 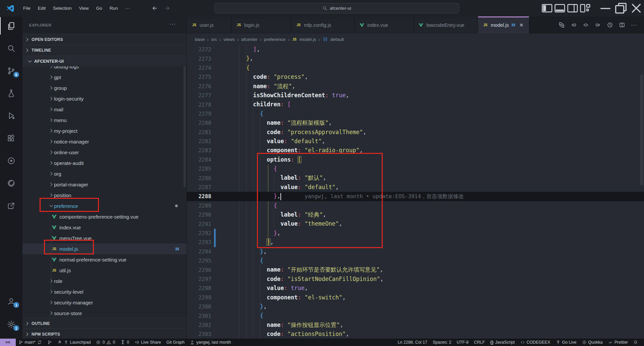 What do you see at coordinates (11, 93) in the screenshot?
I see `activity-testing-flask` at bounding box center [11, 93].